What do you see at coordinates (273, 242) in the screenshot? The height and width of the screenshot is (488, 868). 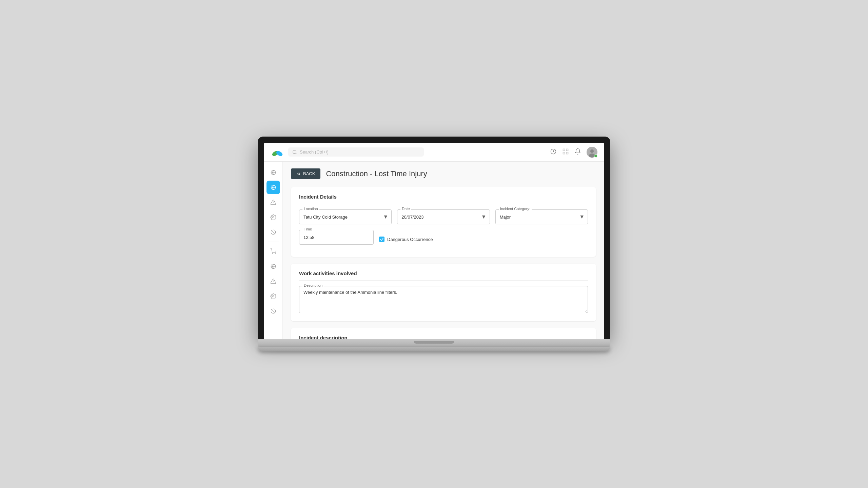 I see `sidebar-divider` at bounding box center [273, 242].